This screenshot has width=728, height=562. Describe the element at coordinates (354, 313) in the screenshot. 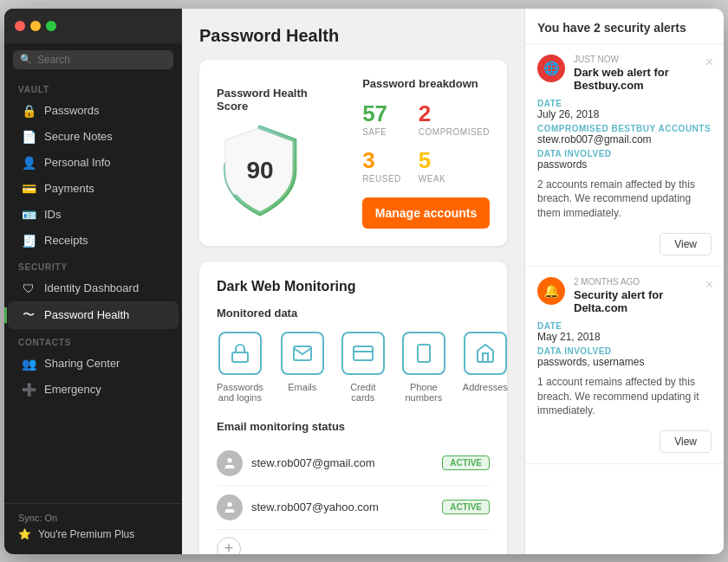

I see `monitored-data-title: Monitored data` at that location.